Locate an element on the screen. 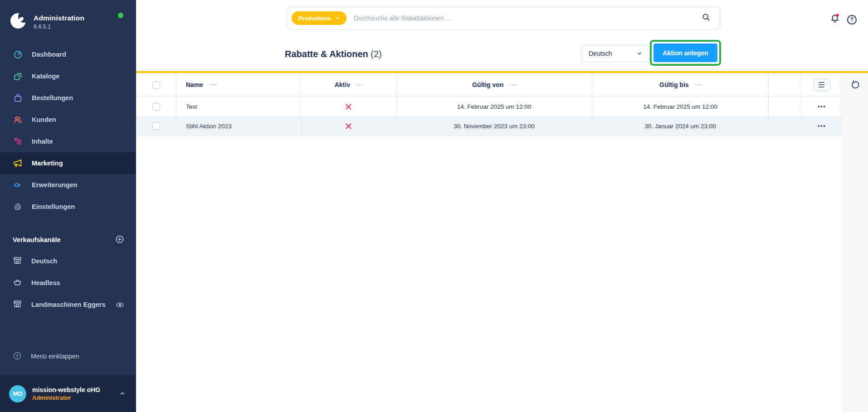 The height and width of the screenshot is (412, 868). sales-channel-headless: Headless is located at coordinates (68, 283).